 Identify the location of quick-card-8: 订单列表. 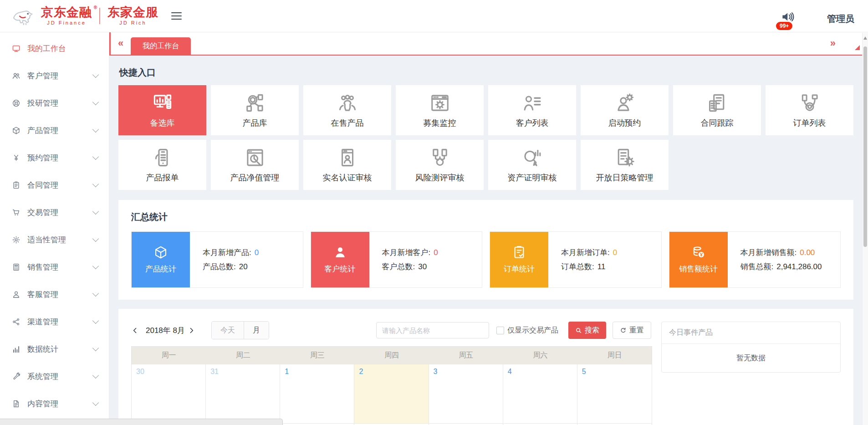
(810, 110).